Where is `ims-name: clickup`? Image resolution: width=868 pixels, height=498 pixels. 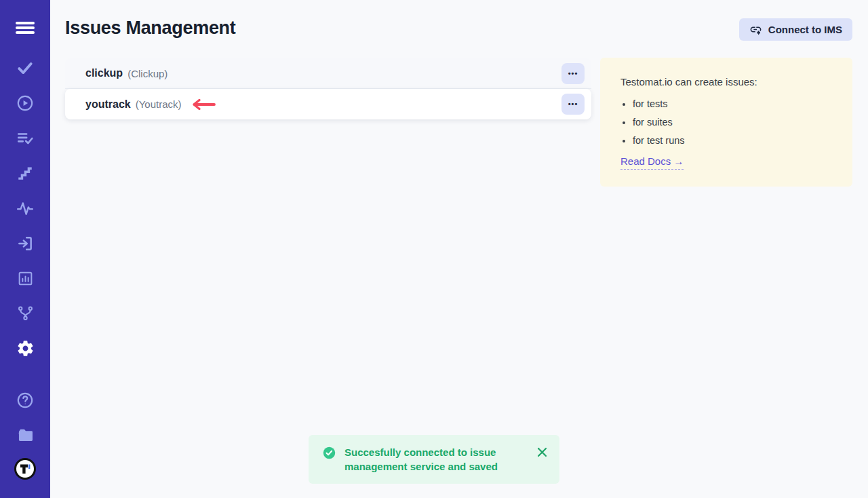
ims-name: clickup is located at coordinates (104, 73).